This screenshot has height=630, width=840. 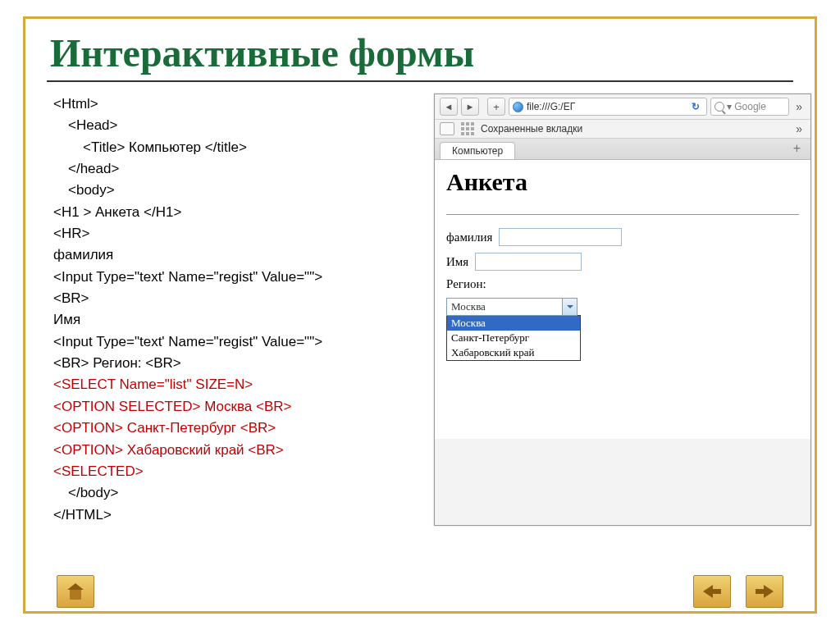 What do you see at coordinates (235, 169) in the screenshot?
I see `code-line: </head>` at bounding box center [235, 169].